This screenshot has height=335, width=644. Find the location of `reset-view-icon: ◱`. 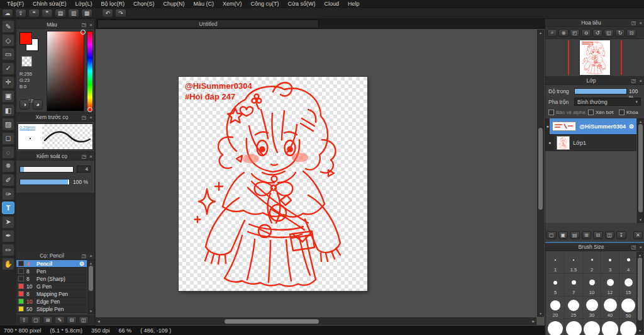

reset-view-icon: ◱ is located at coordinates (609, 33).